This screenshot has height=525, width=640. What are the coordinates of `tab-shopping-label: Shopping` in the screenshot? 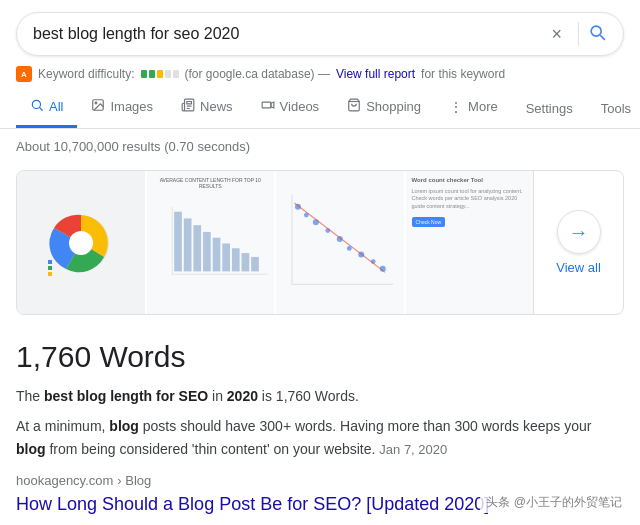 It's located at (394, 106).